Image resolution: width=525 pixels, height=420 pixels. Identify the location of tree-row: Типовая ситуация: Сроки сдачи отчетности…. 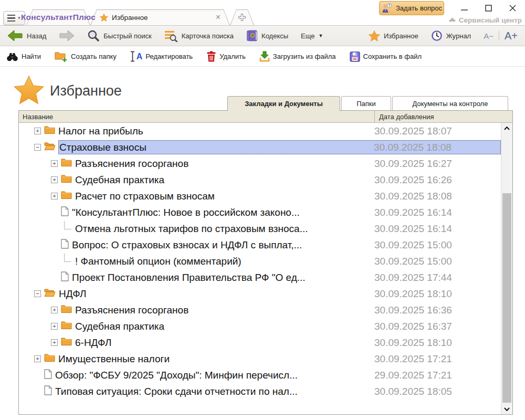
(260, 392).